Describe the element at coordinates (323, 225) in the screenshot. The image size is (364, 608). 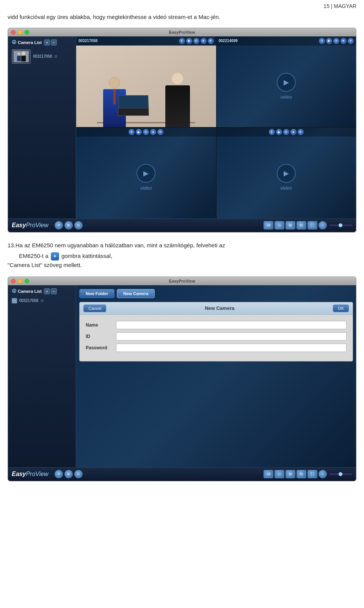
I see `footer-volume-btn: ♪` at that location.